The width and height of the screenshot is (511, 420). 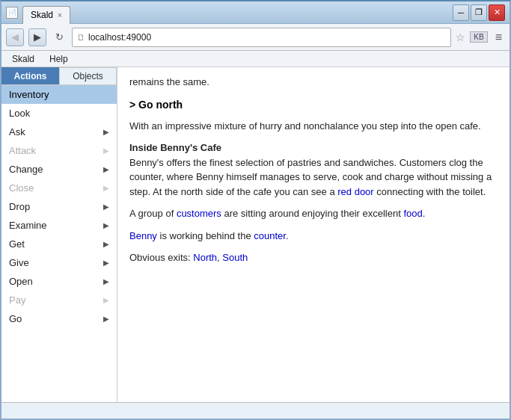 What do you see at coordinates (42, 15) in the screenshot?
I see `tab-label: Skald` at bounding box center [42, 15].